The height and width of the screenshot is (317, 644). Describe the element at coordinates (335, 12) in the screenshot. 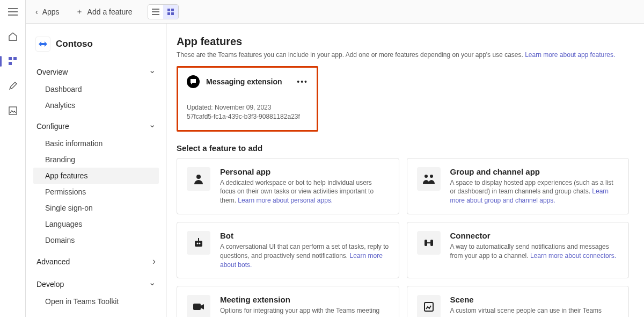

I see `top-bar: ‹ Apps ＋ Add a feature` at that location.